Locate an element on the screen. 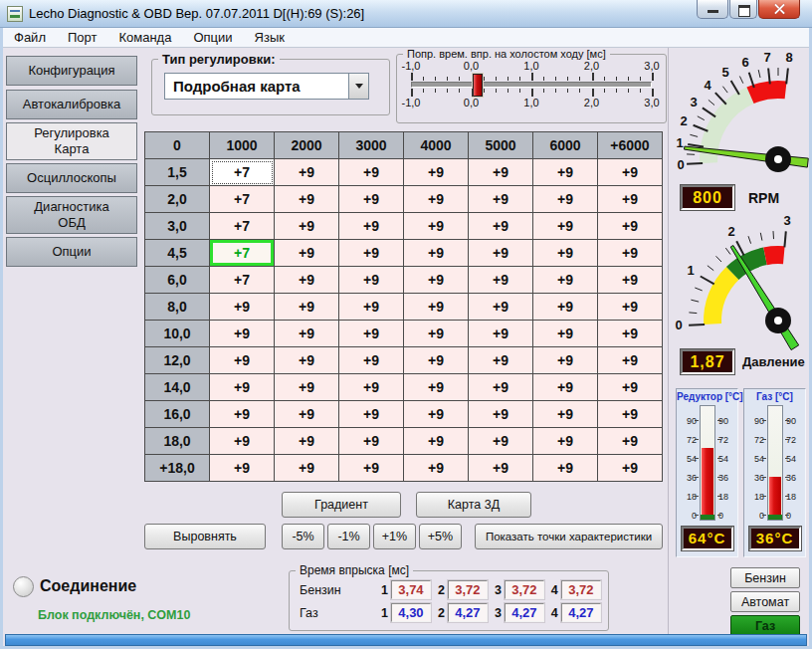  sidebar-item-autocalibration: Автокалибровка is located at coordinates (72, 105).